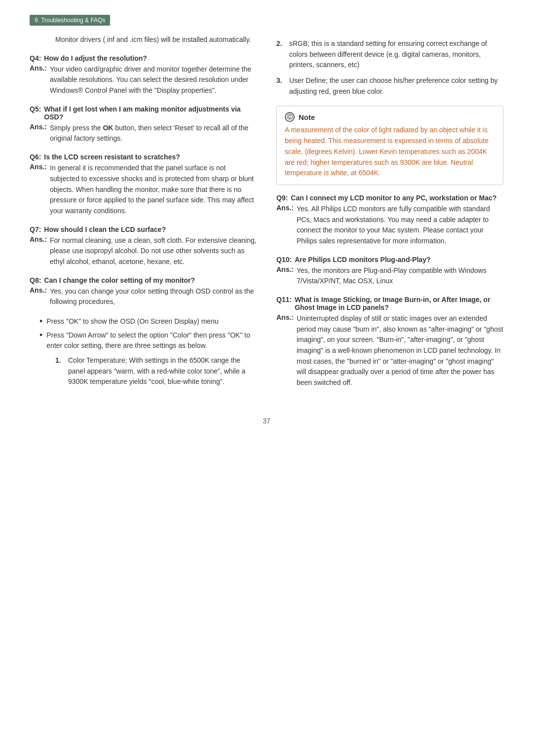  Describe the element at coordinates (105, 229) in the screenshot. I see `q7-text: How should I clean the LCD surface?` at that location.